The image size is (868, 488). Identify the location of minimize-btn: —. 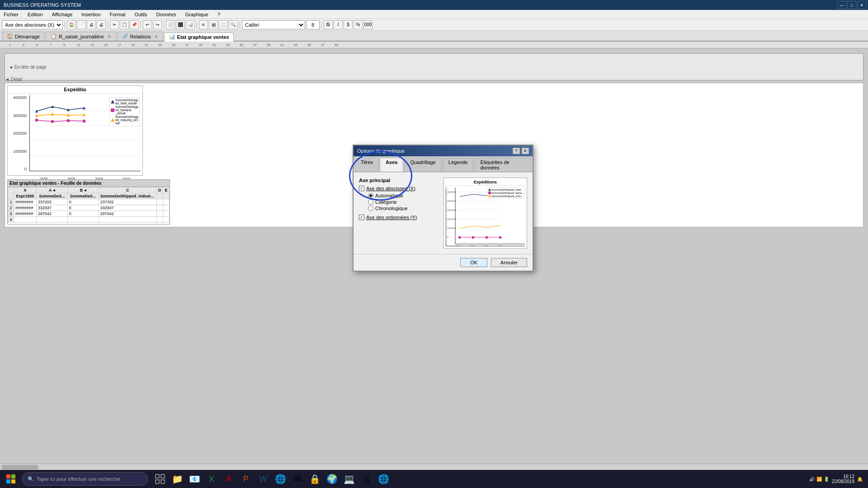
(842, 5).